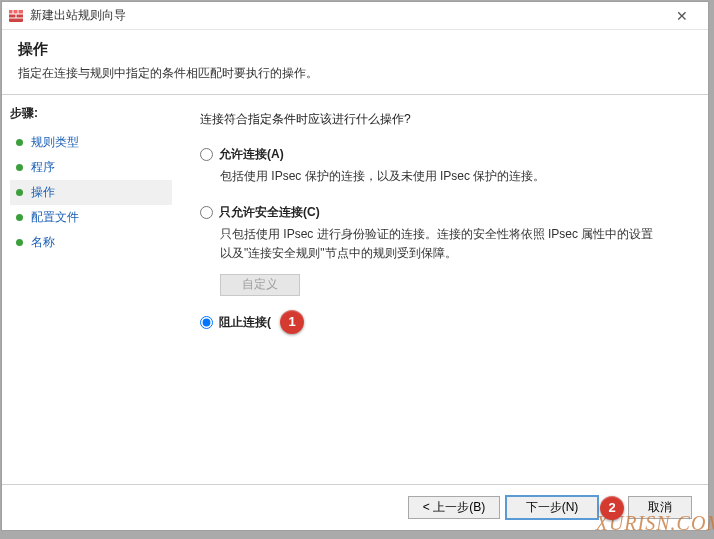  I want to click on close-icon: ✕, so click(682, 16).